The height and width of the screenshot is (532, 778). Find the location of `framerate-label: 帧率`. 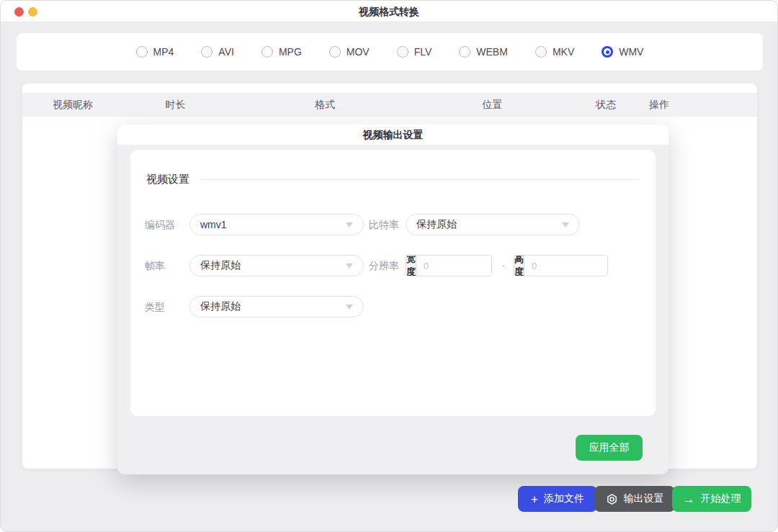

framerate-label: 帧率 is located at coordinates (155, 266).